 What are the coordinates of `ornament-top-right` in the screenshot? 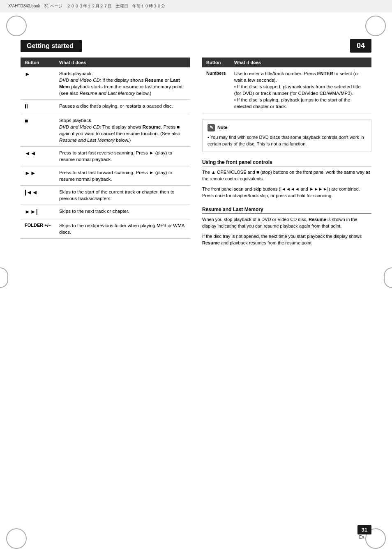 It's located at (376, 26).